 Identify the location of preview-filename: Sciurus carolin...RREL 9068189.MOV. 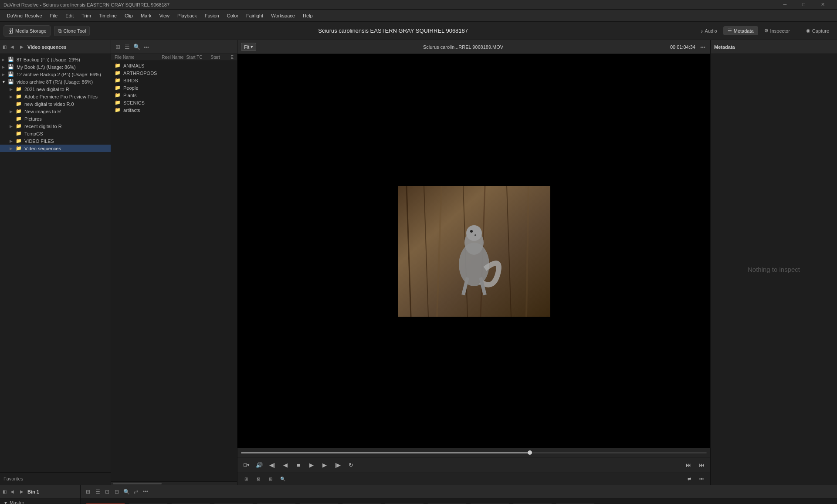
(463, 47).